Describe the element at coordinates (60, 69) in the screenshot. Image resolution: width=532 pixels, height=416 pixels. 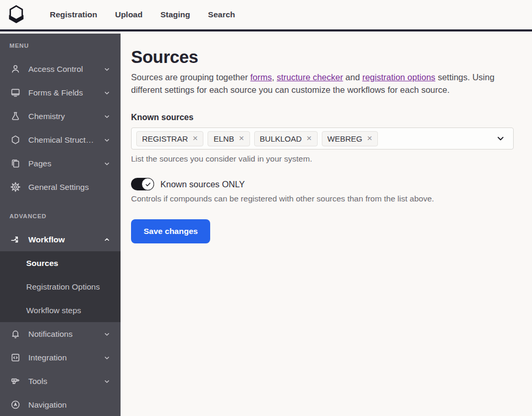
I see `sidebar-item-access-control: Access Control` at that location.